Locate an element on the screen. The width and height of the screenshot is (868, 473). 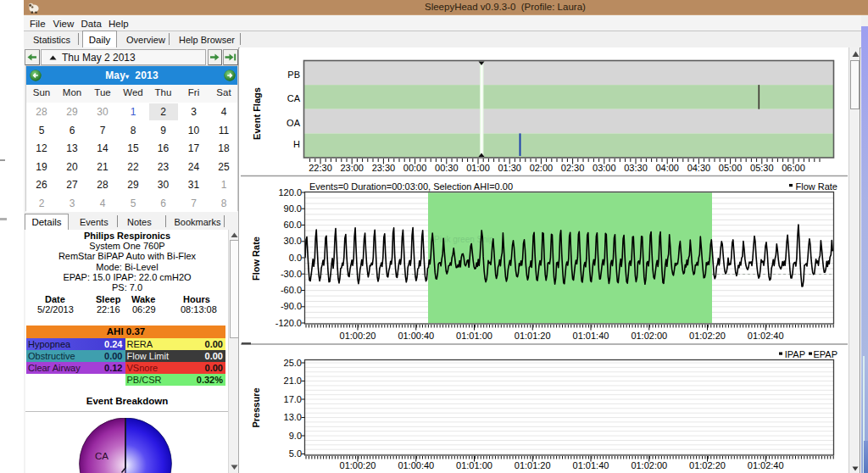
svg-text: -90.0 is located at coordinates (292, 306).